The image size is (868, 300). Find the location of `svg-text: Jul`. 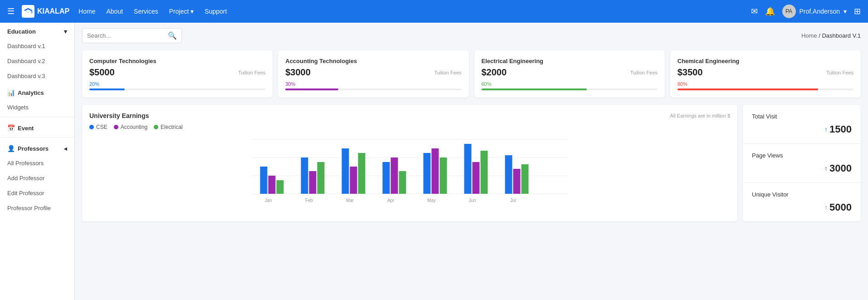

svg-text: Jul is located at coordinates (513, 201).